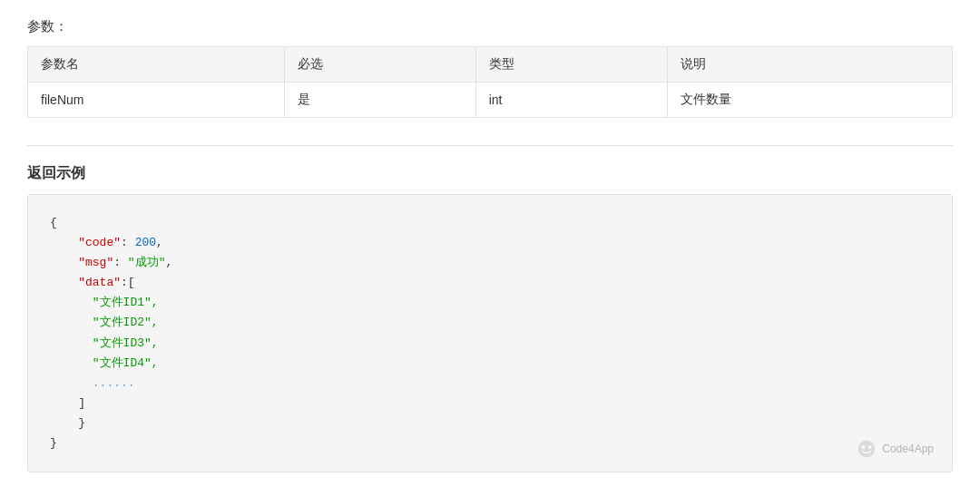 This screenshot has width=980, height=496. What do you see at coordinates (490, 323) in the screenshot?
I see `code-line-6: "文件ID2",` at bounding box center [490, 323].